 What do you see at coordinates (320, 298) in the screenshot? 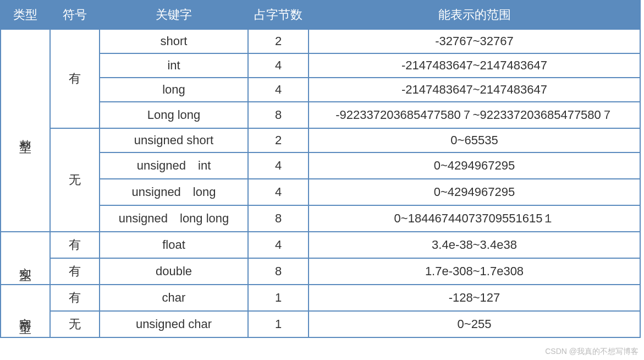
I see `table-row: 字符型 有 char 1 -128~127` at bounding box center [320, 298].